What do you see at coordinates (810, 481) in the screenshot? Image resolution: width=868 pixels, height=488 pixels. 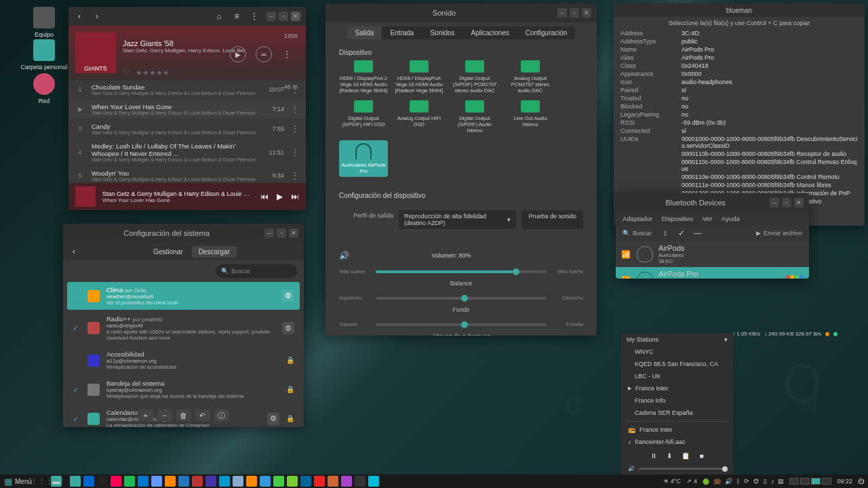 I see `workspace-switcher` at bounding box center [810, 481].